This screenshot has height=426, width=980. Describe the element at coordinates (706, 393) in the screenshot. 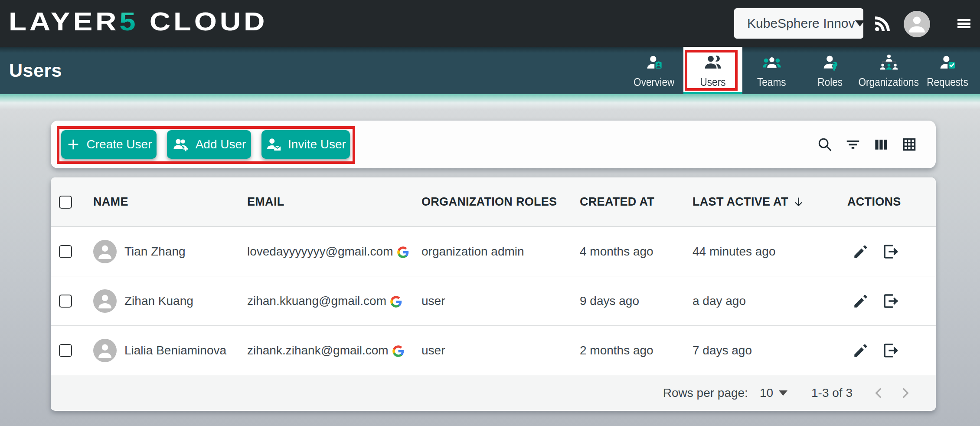

I see `rows-per-page-label: Rows per page:` at that location.